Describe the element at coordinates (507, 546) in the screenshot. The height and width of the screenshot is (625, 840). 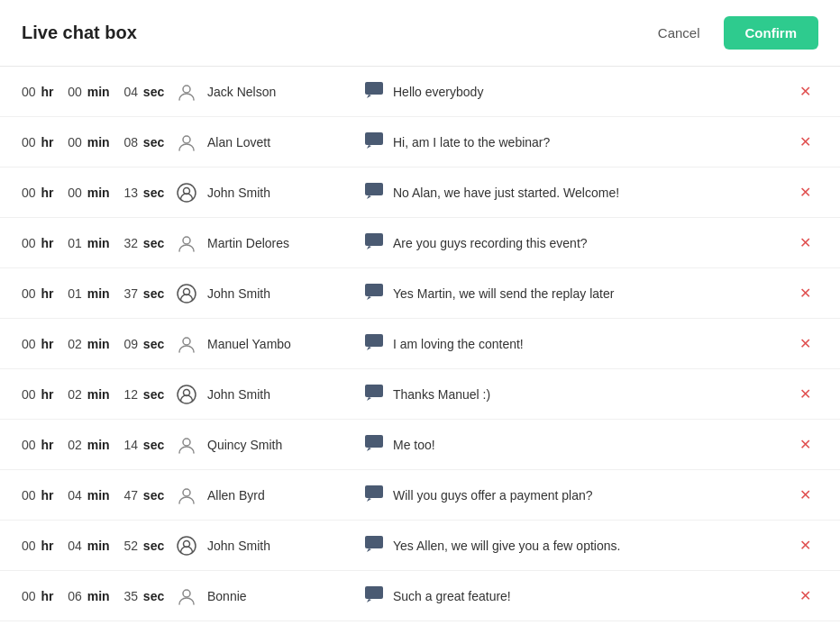
I see `message-text: Yes Allen, we will give you a few option…` at that location.